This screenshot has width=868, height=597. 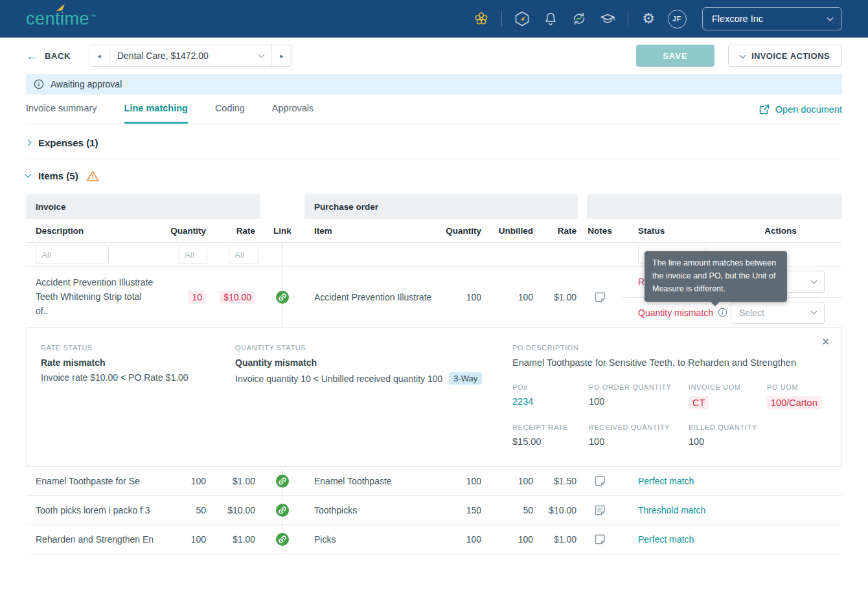 I want to click on tab-line-matching: Line matching, so click(x=156, y=113).